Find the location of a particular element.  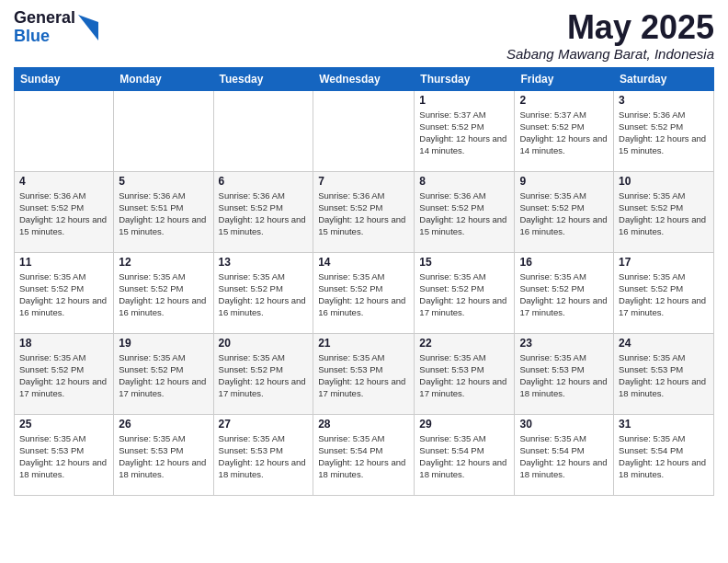

logo-icon is located at coordinates (88, 28).